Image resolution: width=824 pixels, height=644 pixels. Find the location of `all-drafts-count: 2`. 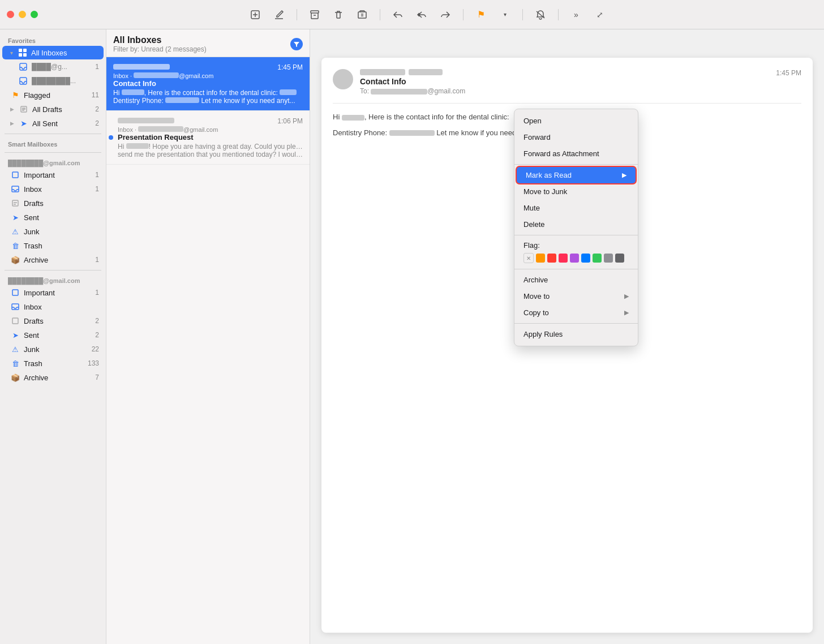

all-drafts-count: 2 is located at coordinates (95, 109).